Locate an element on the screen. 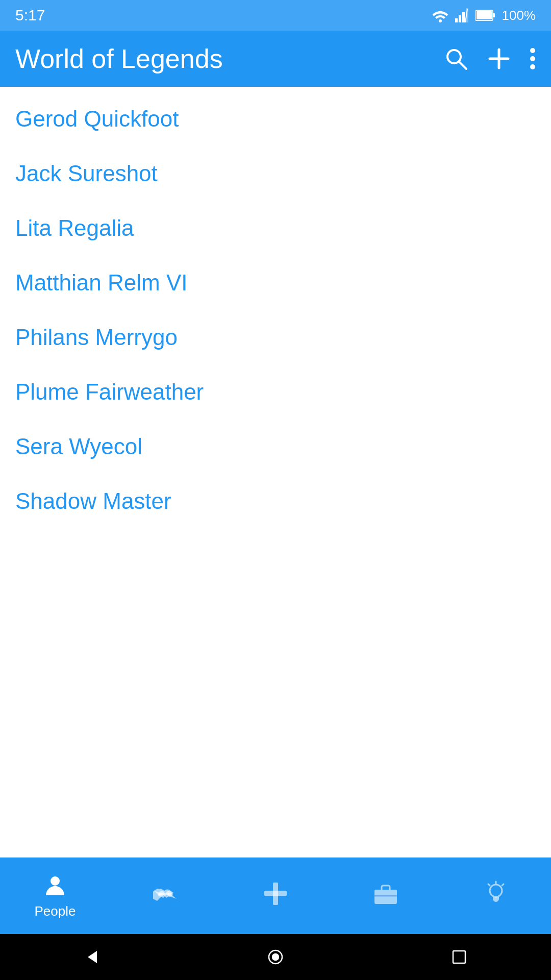 This screenshot has width=551, height=980. list-item: Plume Fairweather is located at coordinates (276, 392).